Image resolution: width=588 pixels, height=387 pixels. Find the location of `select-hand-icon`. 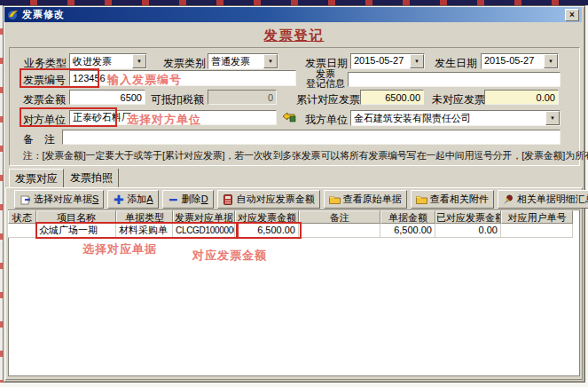

select-hand-icon is located at coordinates (289, 117).